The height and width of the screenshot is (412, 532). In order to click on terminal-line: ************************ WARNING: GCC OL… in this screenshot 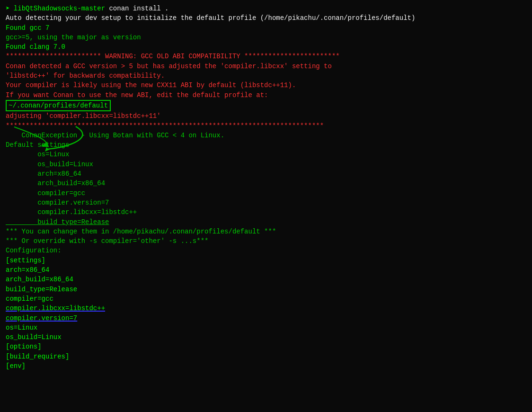, I will do `click(266, 56)`.